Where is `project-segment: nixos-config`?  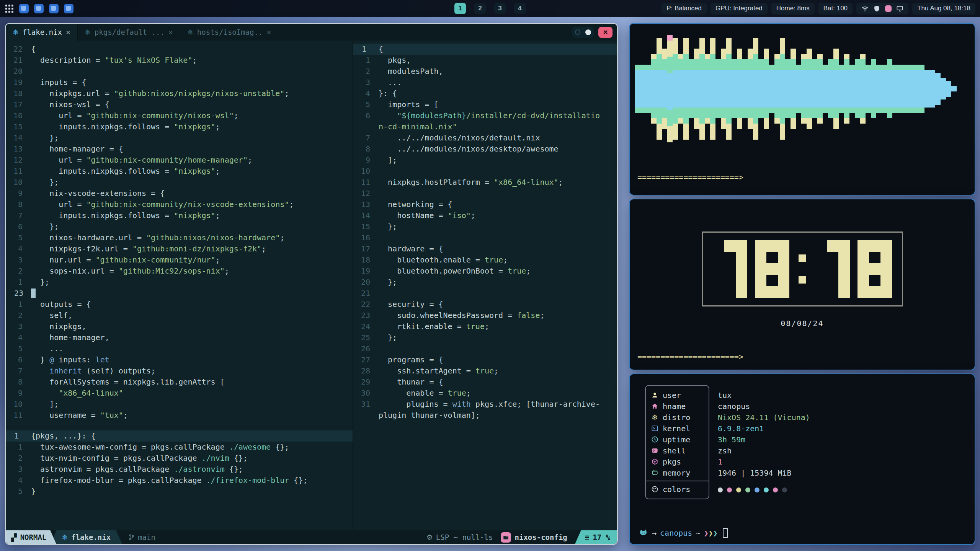 project-segment: nixos-config is located at coordinates (534, 537).